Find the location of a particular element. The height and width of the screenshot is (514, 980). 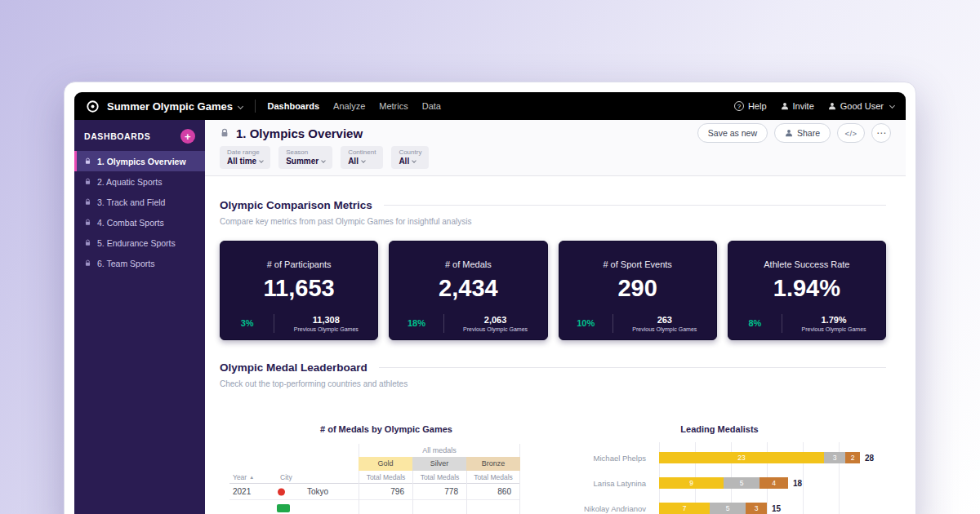

column-header-gold: Gold is located at coordinates (385, 463).